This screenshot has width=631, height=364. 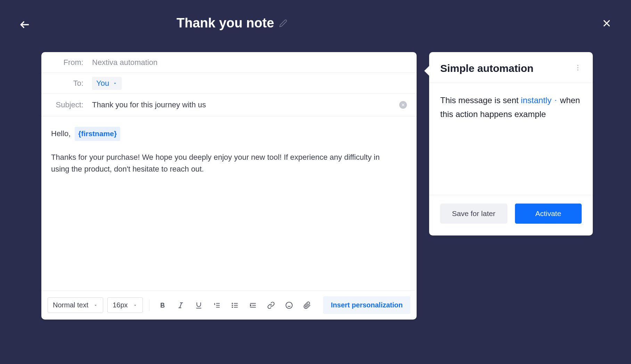 I want to click on save-for-later-button: Save for later, so click(x=474, y=214).